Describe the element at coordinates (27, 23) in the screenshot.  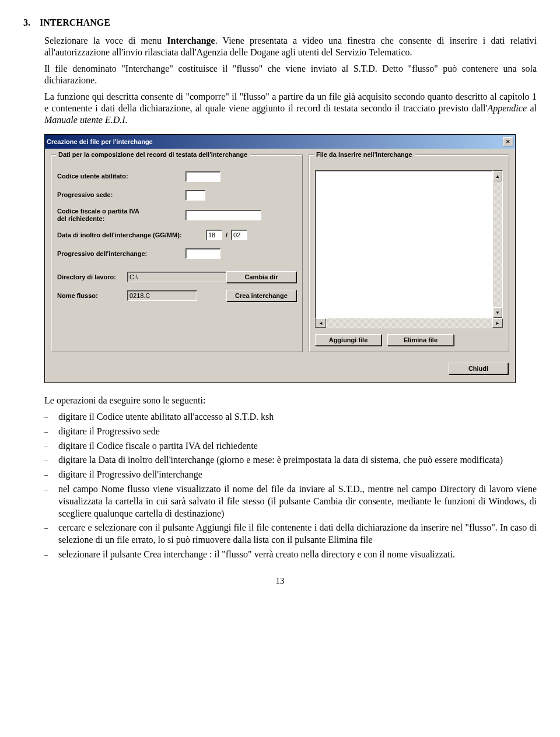
I see `section-number: 3.` at that location.